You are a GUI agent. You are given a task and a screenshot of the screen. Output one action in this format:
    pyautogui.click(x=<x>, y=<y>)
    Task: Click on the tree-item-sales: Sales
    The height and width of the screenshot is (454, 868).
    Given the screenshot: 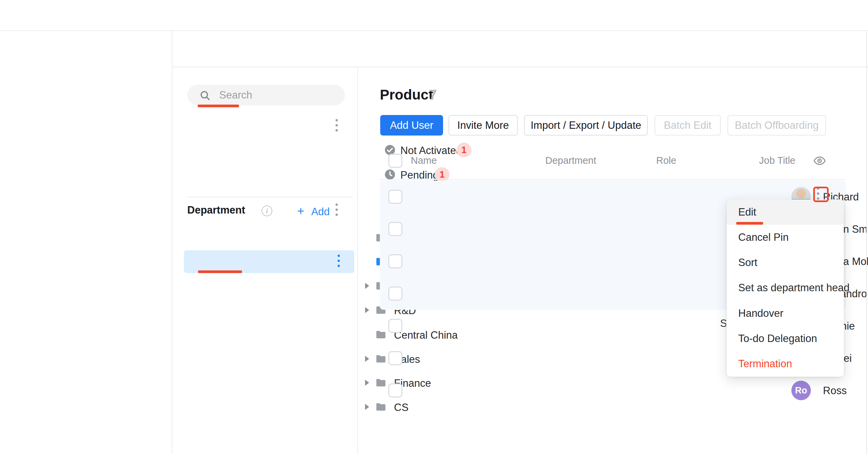 What is the action you would take?
    pyautogui.click(x=268, y=359)
    